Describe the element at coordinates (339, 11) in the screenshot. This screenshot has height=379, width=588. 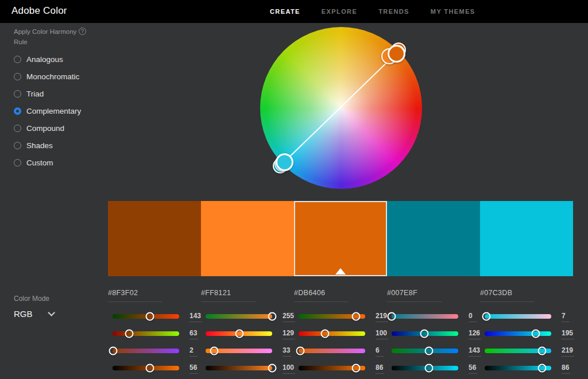
I see `nav-explore: EXPLORE` at that location.